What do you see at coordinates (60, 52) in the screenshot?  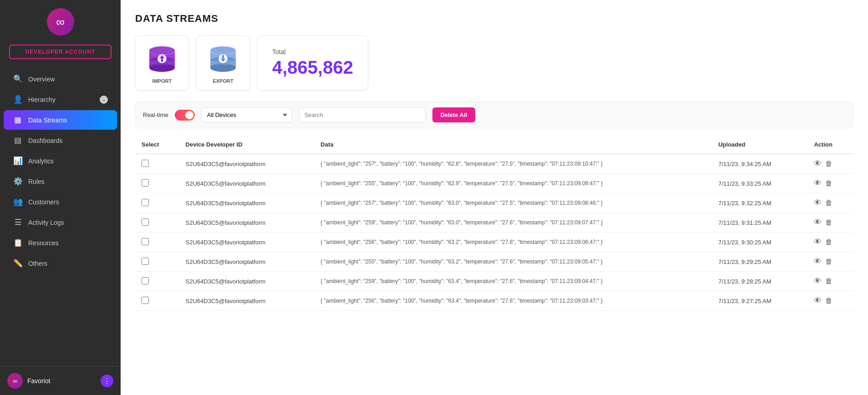 I see `dev-account-button: DEVELOPER ACCOUNT` at bounding box center [60, 52].